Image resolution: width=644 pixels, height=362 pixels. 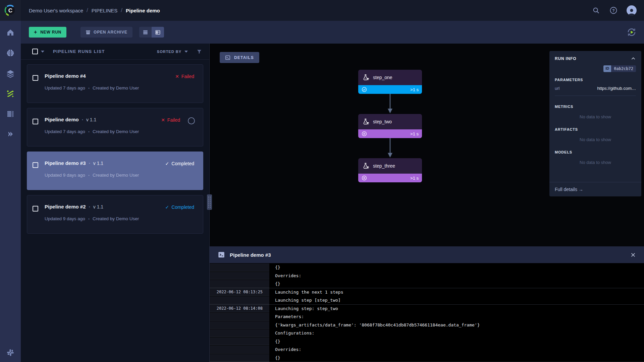 I want to click on new-run-button: + NEW RUN, so click(x=48, y=32).